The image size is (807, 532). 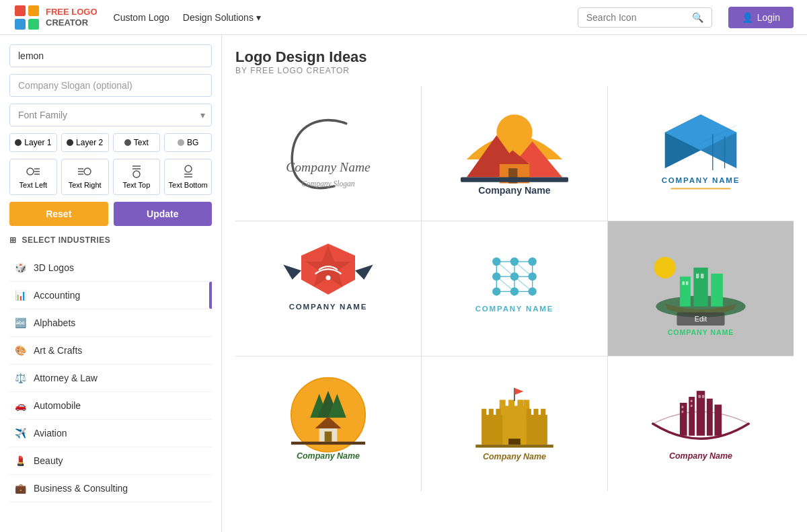 What do you see at coordinates (163, 214) in the screenshot?
I see `update-button: Update` at bounding box center [163, 214].